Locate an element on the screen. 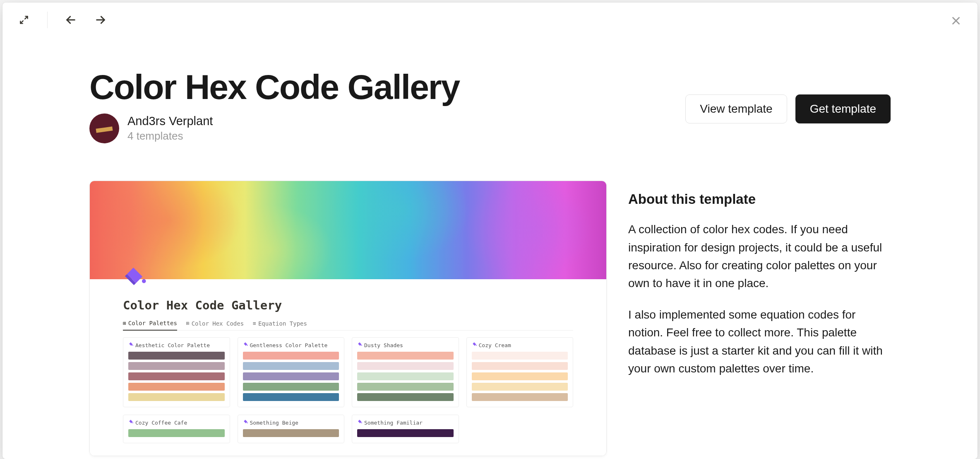  tab-color-hex-codes: ⊞ Color Hex Codes is located at coordinates (215, 325).